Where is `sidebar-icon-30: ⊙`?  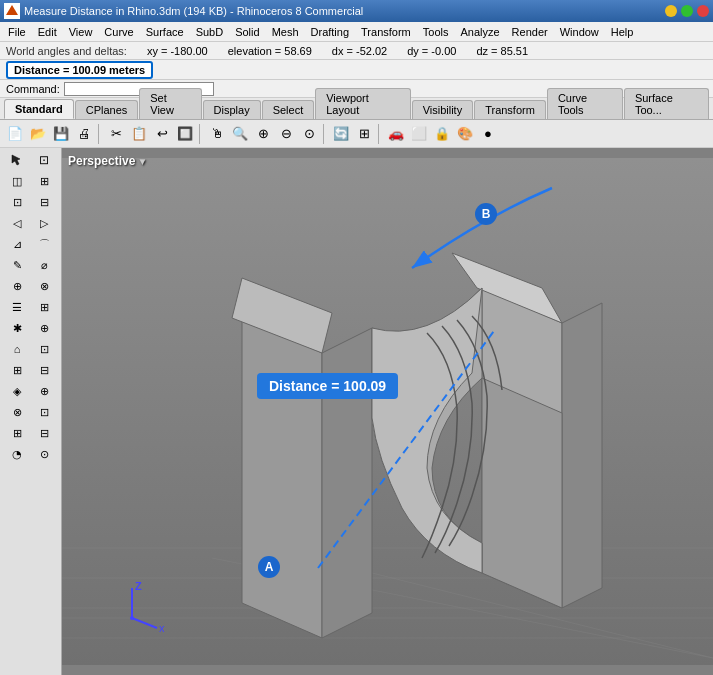
sidebar-icon-30: ⊙ is located at coordinates (44, 454).